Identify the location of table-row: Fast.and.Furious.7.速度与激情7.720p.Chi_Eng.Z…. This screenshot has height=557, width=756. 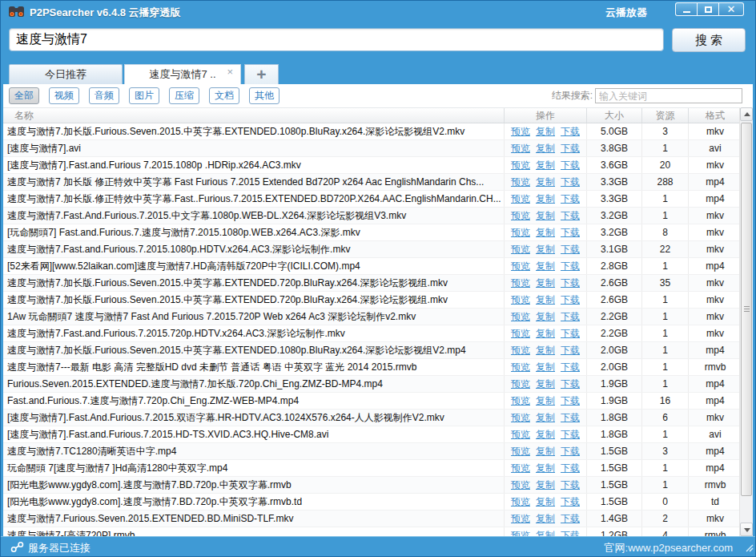
(372, 401).